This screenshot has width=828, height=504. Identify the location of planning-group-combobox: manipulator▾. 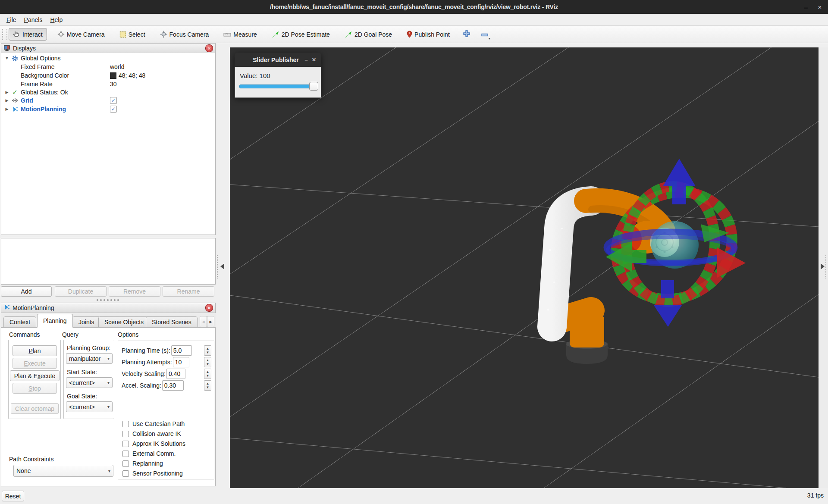
(89, 359).